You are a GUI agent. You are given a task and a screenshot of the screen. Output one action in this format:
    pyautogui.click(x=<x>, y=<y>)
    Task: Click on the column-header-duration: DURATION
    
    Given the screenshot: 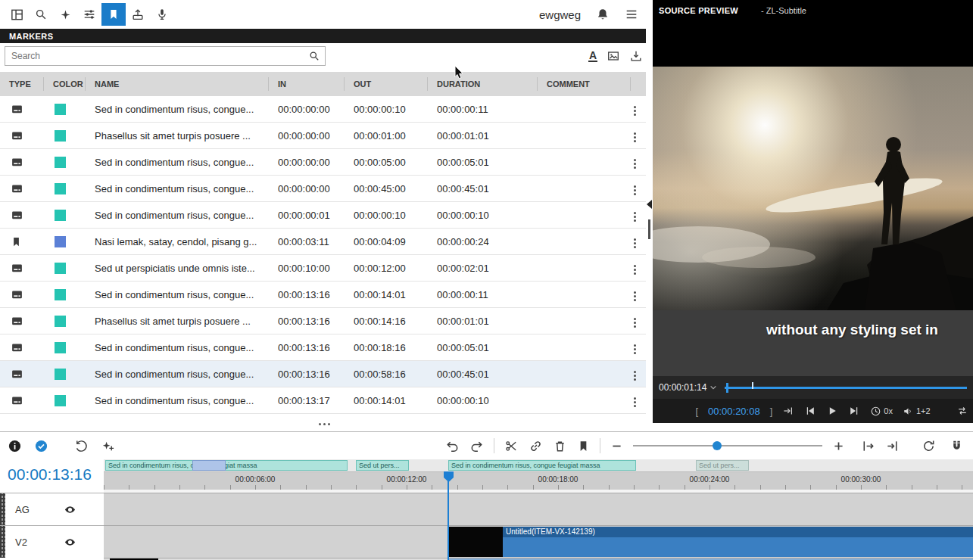 What is the action you would take?
    pyautogui.click(x=483, y=84)
    